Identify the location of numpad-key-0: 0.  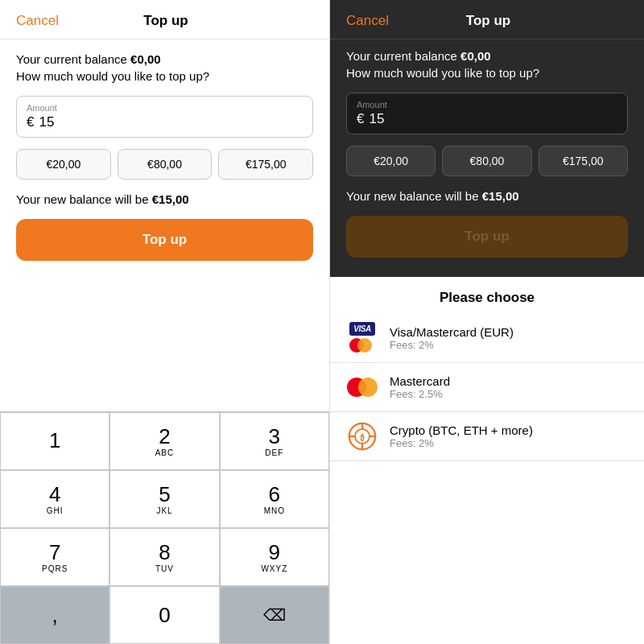
(164, 615).